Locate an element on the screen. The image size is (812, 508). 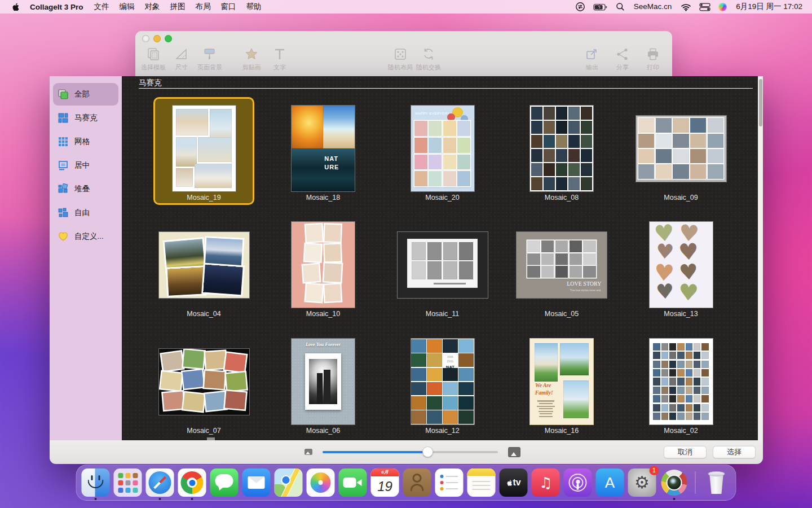
switch-apps-icon is located at coordinates (580, 7).